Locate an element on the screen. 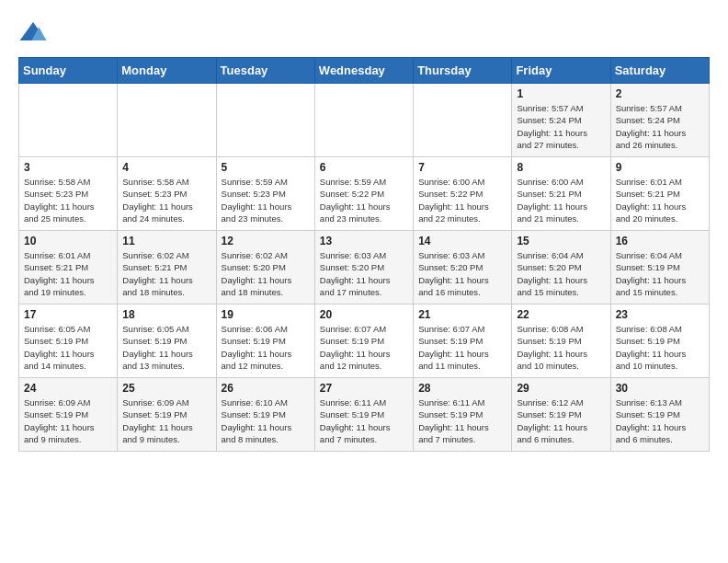  day-number: 18 is located at coordinates (166, 315).